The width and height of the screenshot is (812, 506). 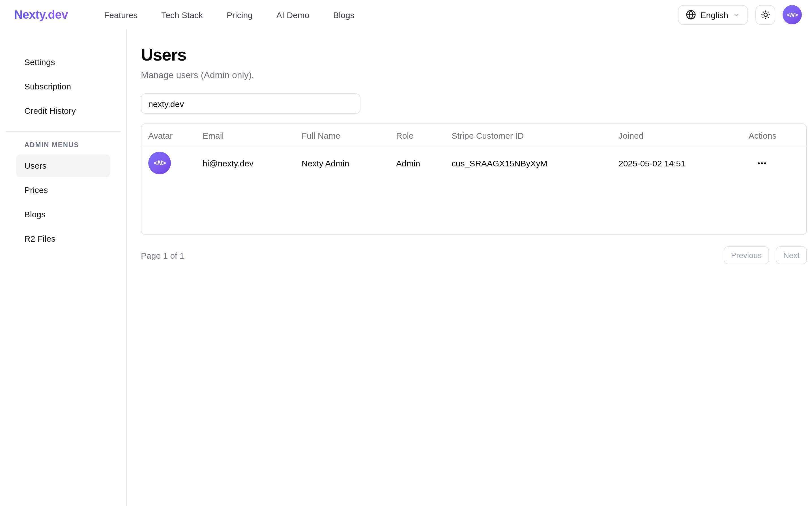 I want to click on column-header-full-name: Full Name, so click(x=342, y=135).